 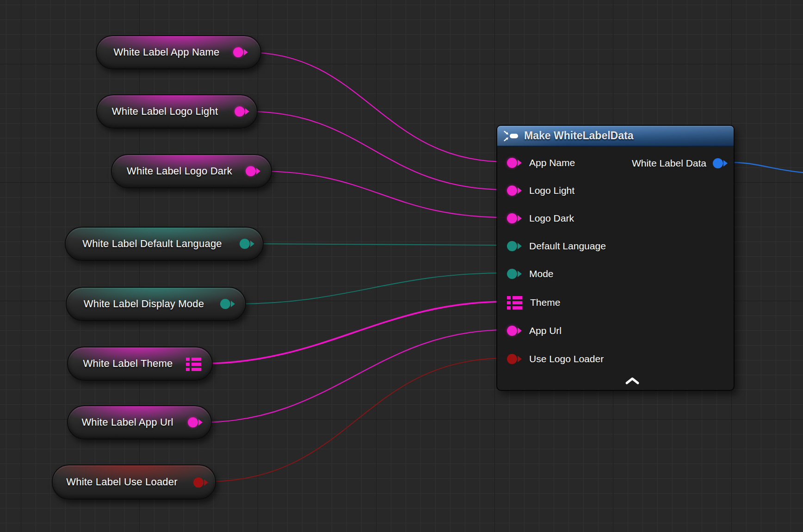 I want to click on wire-default-language, so click(x=380, y=244).